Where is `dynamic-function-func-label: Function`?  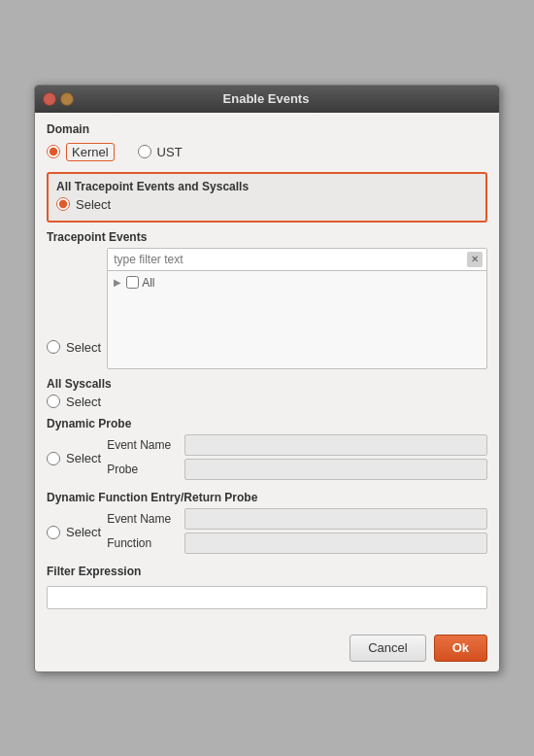
dynamic-function-func-label: Function is located at coordinates (146, 543).